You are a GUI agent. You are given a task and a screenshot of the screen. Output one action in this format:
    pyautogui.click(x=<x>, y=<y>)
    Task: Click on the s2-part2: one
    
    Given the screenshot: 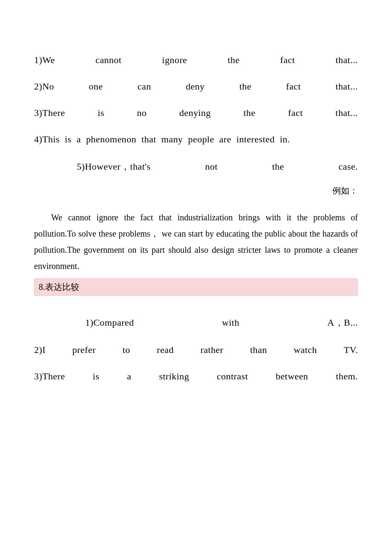 What is the action you would take?
    pyautogui.click(x=95, y=87)
    